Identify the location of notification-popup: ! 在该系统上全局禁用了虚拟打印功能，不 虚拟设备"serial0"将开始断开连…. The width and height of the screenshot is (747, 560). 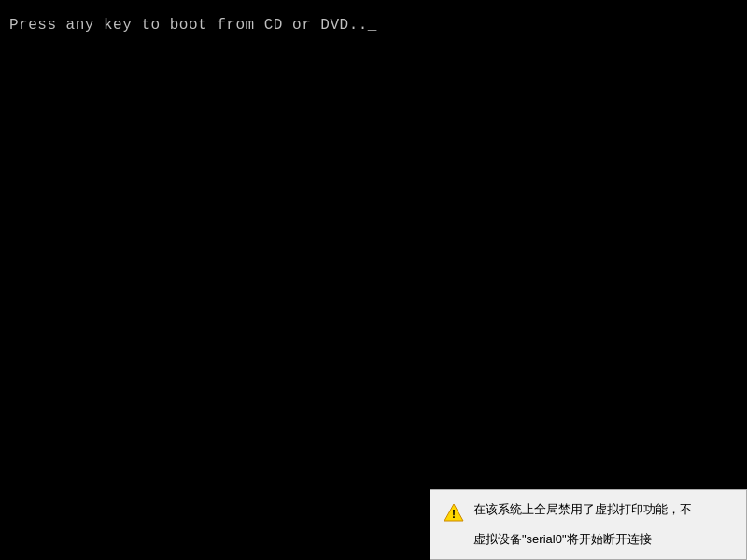
(588, 525).